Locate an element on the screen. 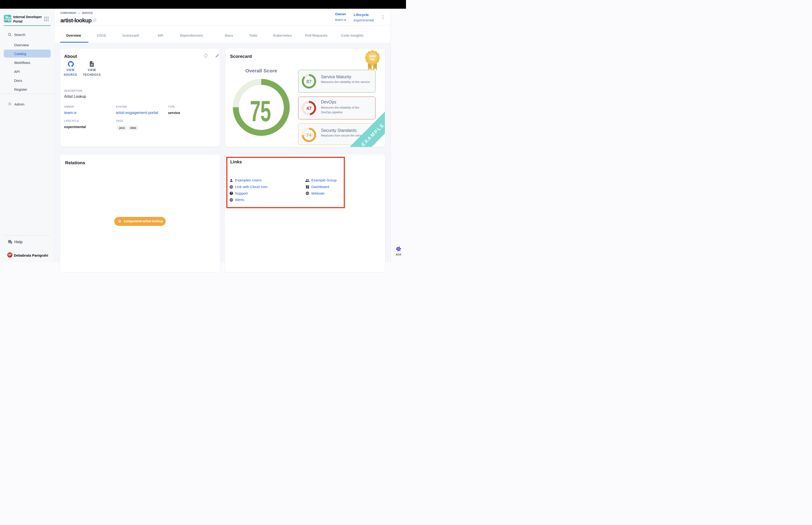  svg-text: 47 is located at coordinates (309, 108).